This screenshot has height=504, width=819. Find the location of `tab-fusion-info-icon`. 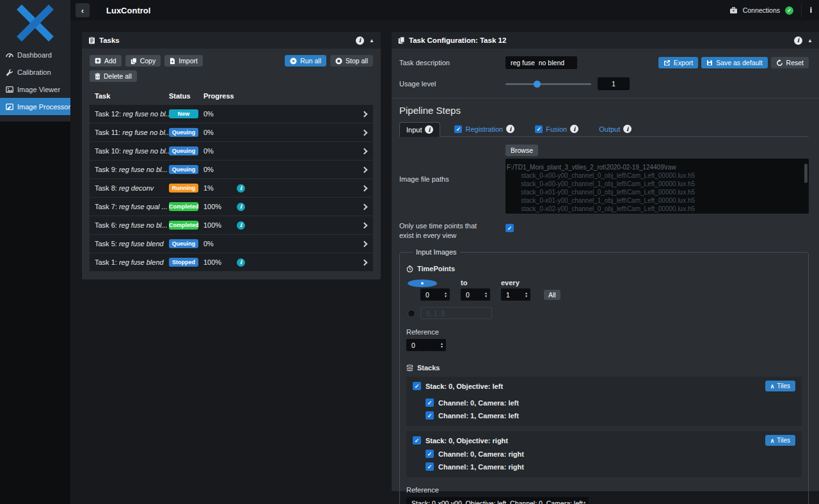

tab-fusion-info-icon is located at coordinates (575, 129).